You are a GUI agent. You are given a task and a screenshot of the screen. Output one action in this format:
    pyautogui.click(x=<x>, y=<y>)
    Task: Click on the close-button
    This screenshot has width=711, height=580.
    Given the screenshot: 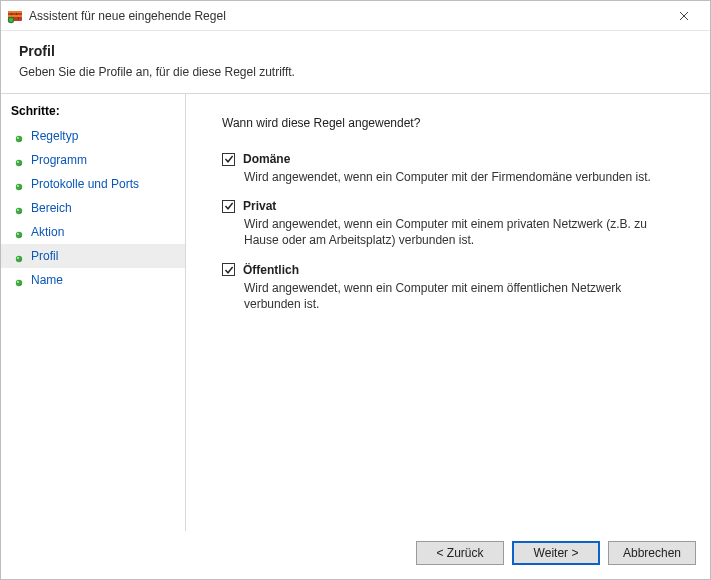 What is the action you would take?
    pyautogui.click(x=684, y=16)
    